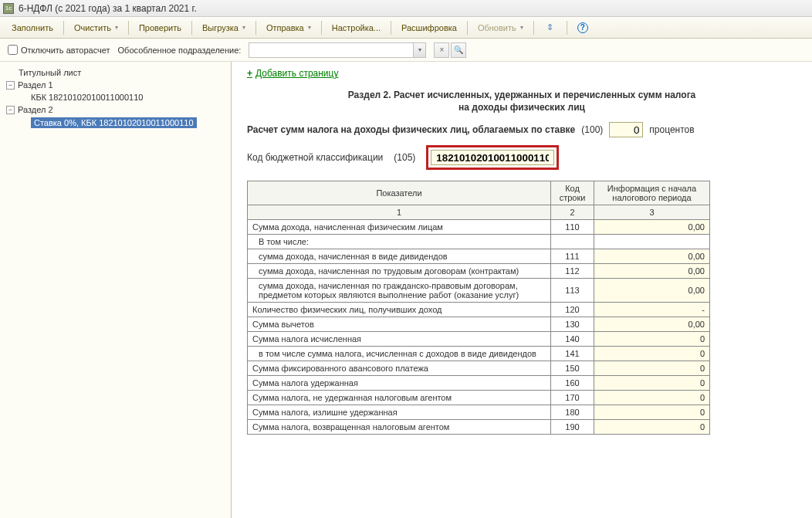 The height and width of the screenshot is (518, 812). I want to click on rate-label: Расчет сумм налога на доходы физических …, so click(411, 130).